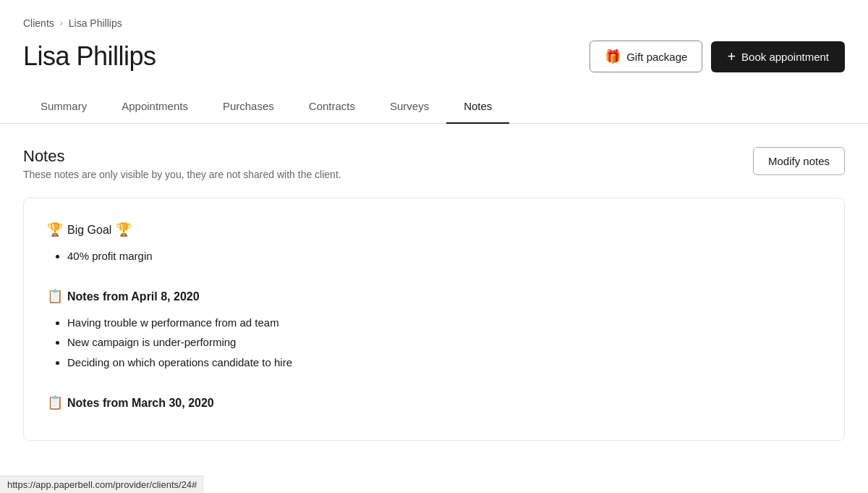 The height and width of the screenshot is (493, 868). Describe the element at coordinates (155, 107) in the screenshot. I see `tab-appointments: Appointments` at that location.